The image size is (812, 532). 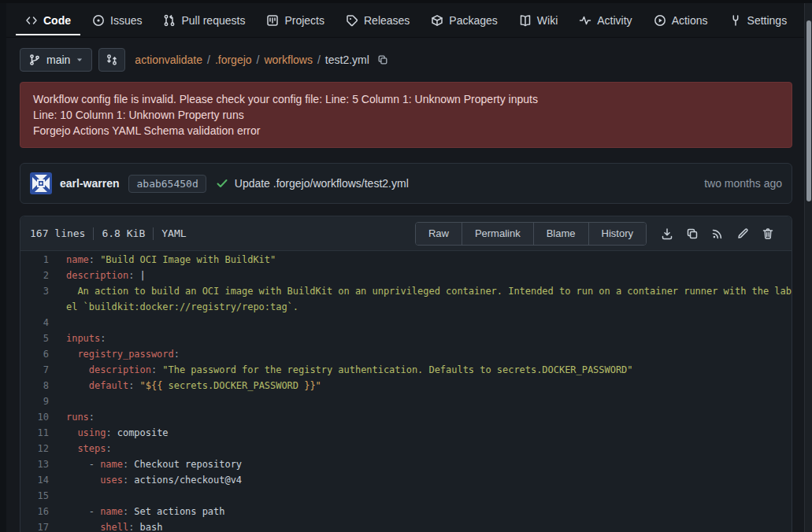 I want to click on tab-label: Issues, so click(x=126, y=20).